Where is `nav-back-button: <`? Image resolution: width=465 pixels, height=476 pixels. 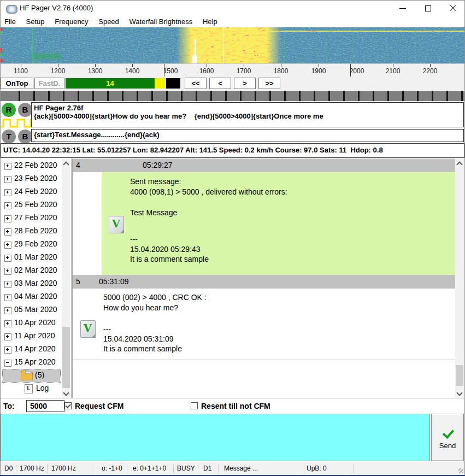 nav-back-button: < is located at coordinates (220, 83).